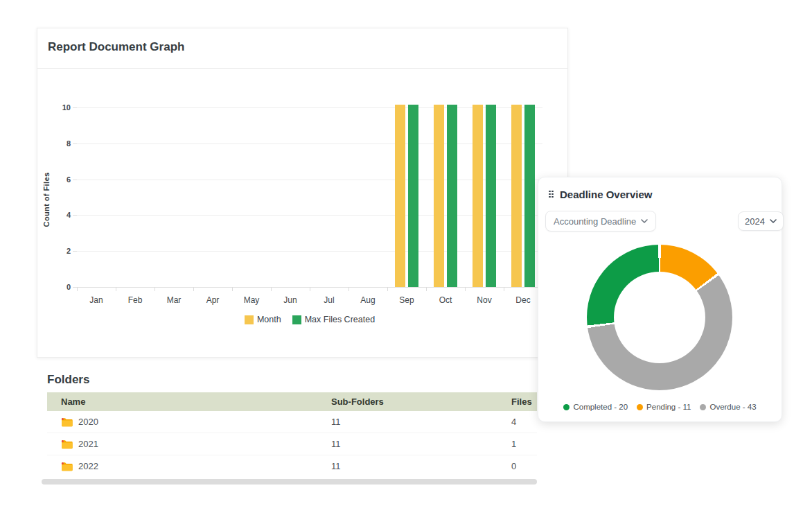  I want to click on x-tick-label: Jul, so click(329, 300).